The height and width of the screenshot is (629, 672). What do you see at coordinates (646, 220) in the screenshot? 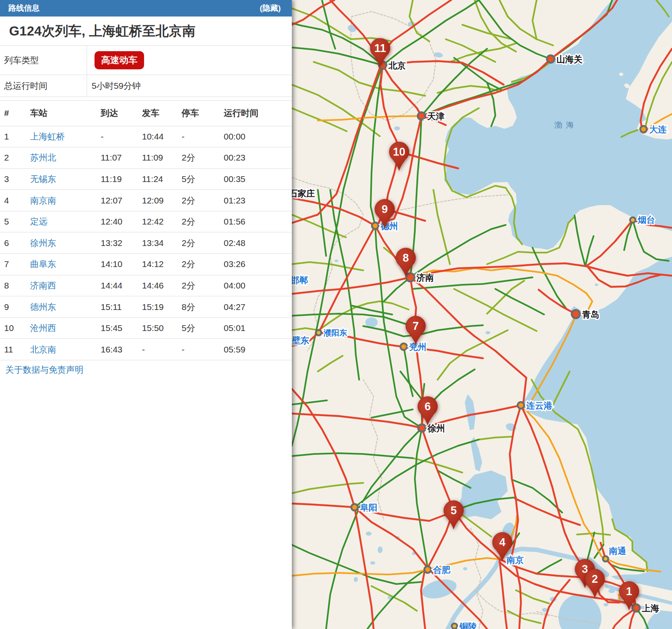
I see `svg-text: 烟台` at bounding box center [646, 220].